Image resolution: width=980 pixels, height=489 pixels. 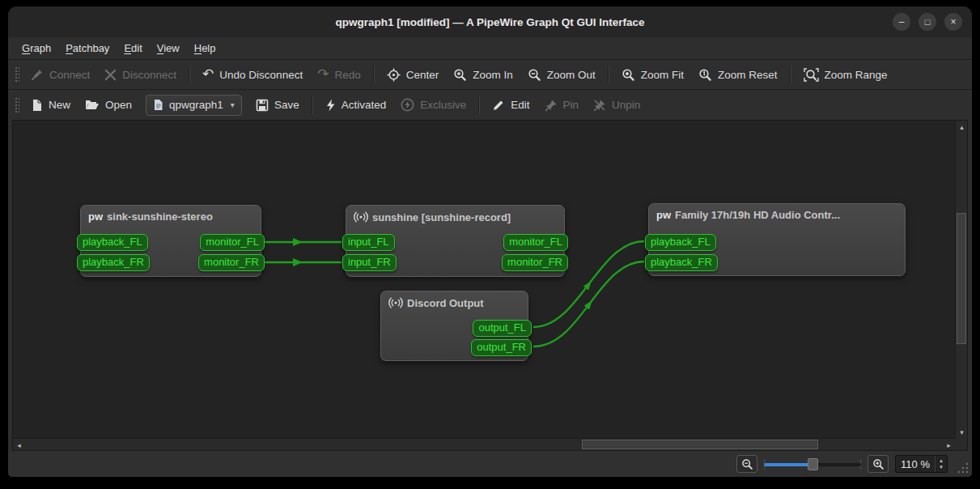 What do you see at coordinates (498, 105) in the screenshot?
I see `edit-pencil-icon` at bounding box center [498, 105].